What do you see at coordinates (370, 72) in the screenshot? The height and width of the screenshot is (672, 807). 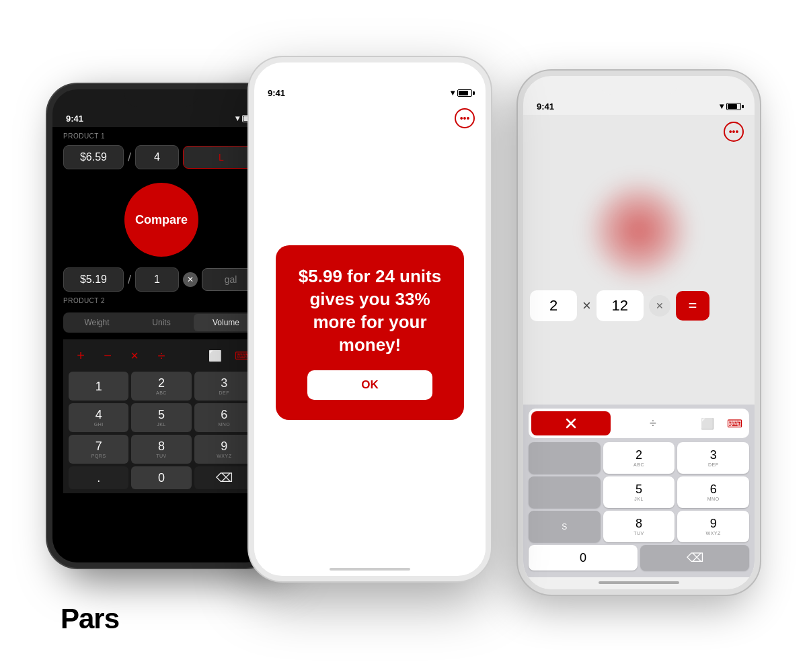 I see `notch-center` at bounding box center [370, 72].